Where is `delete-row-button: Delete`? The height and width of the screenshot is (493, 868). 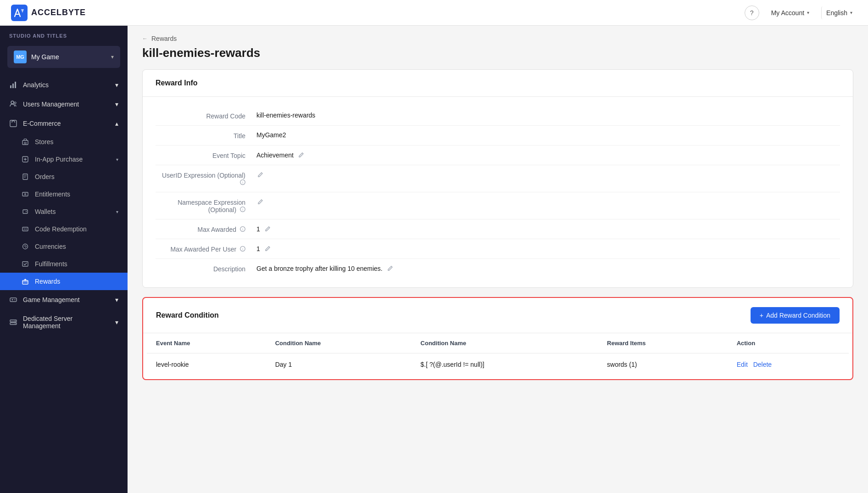
delete-row-button: Delete is located at coordinates (762, 364).